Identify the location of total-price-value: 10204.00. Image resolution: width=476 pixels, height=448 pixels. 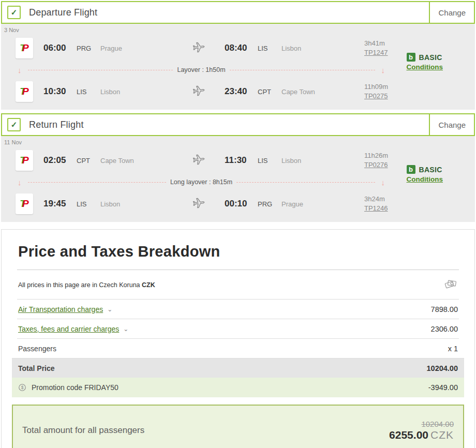
(442, 368).